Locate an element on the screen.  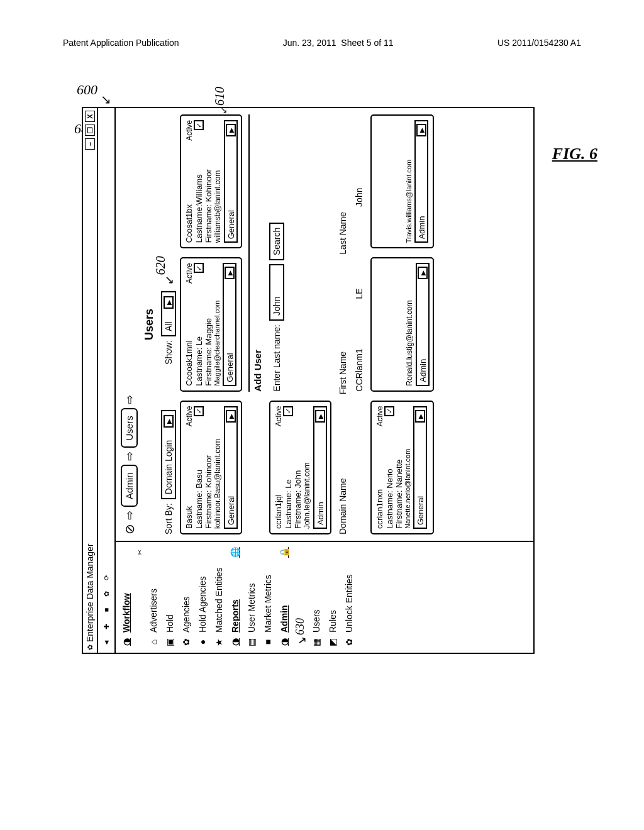
breadcrumb: ⊘ ⇨ Admin ⇨ Users ⇨ is located at coordinates (130, 324).